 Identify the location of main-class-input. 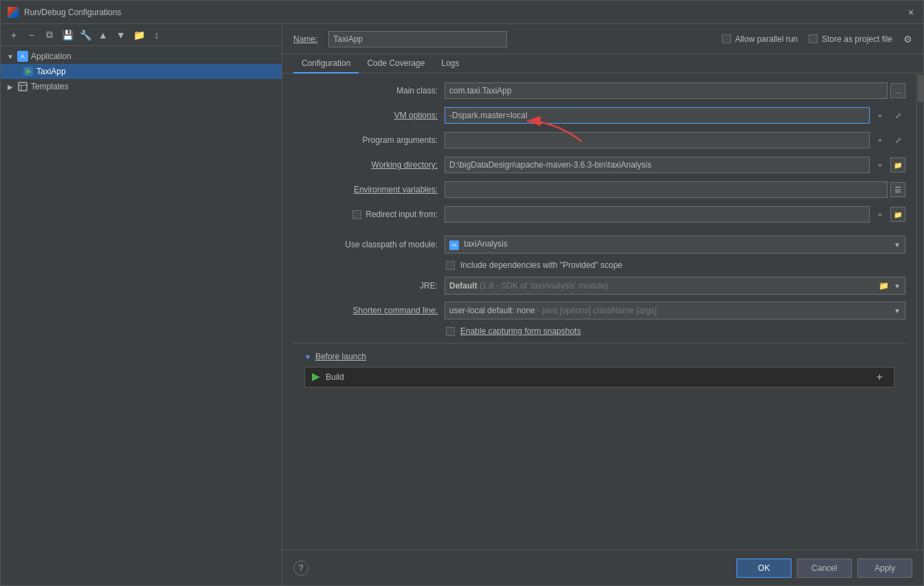
(666, 91).